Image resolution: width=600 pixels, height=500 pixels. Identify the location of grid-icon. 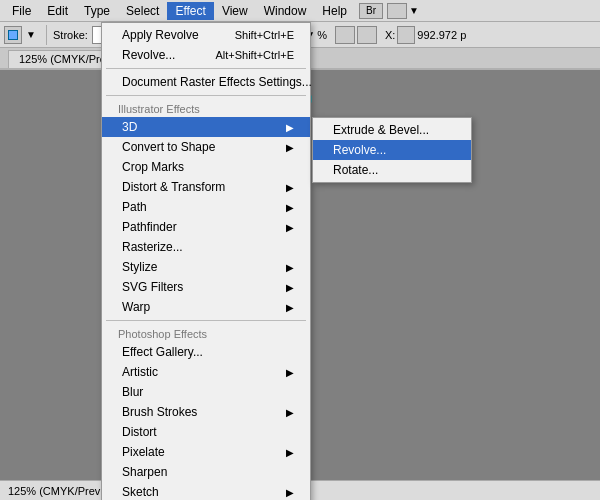
(397, 11).